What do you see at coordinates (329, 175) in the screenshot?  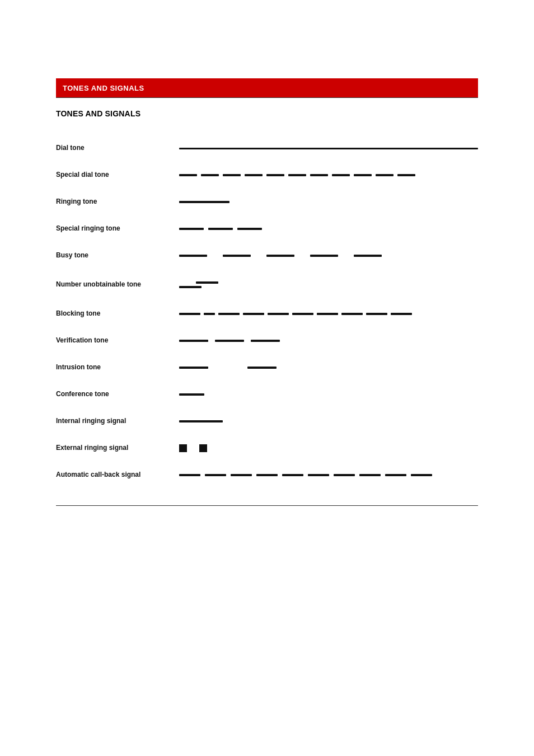 I see `tone-visual-special-dial-tone` at bounding box center [329, 175].